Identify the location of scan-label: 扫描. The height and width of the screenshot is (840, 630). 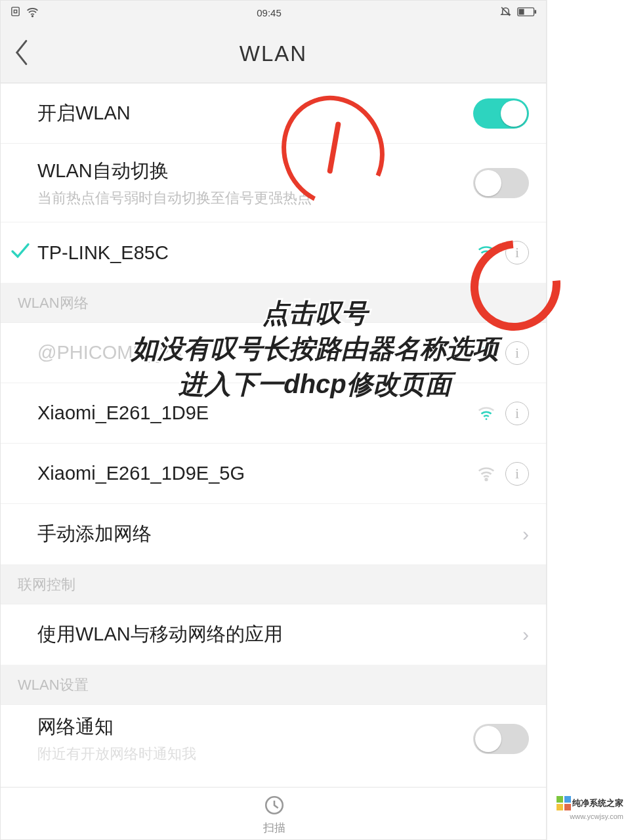
(274, 828).